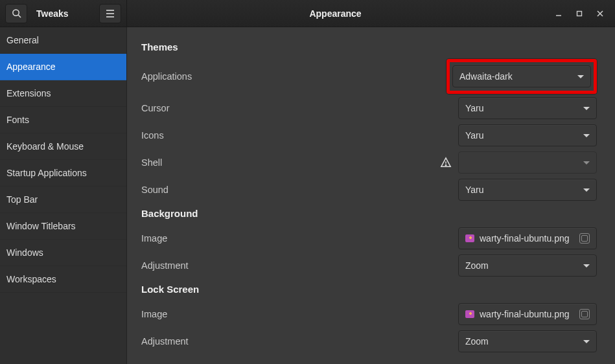 The height and width of the screenshot is (364, 615). I want to click on sidebar-item-label: Window Titlebars, so click(41, 226).